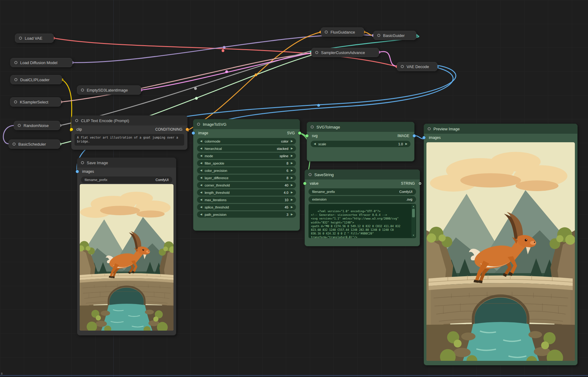  Describe the element at coordinates (187, 129) in the screenshot. I see `output-dot-conditioning` at that location.